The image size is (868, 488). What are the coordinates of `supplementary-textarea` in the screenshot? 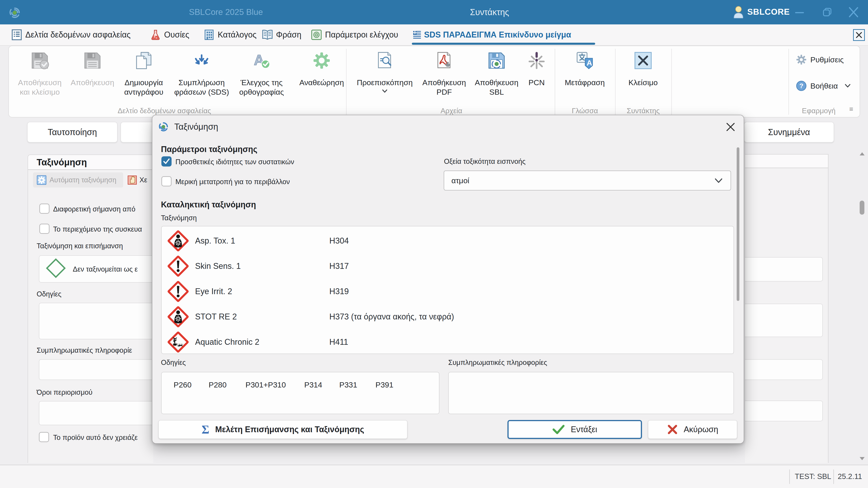 It's located at (591, 393).